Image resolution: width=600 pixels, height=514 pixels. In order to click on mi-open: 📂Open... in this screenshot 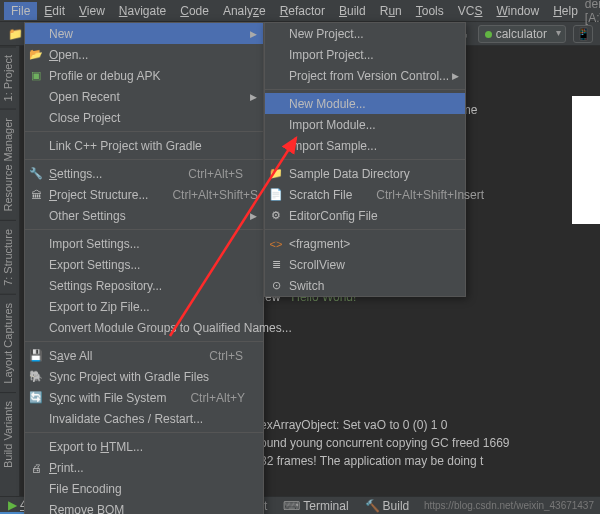, I will do `click(144, 54)`.